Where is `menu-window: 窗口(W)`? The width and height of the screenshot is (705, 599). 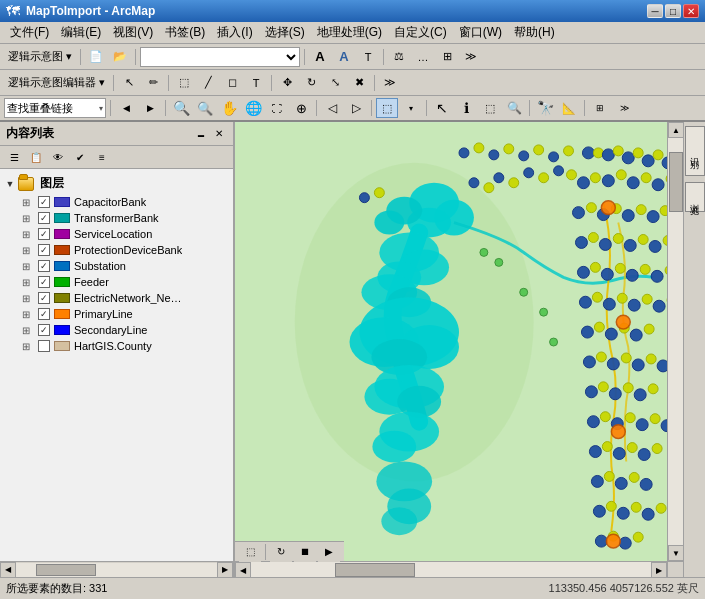
menu-window: 窗口(W) is located at coordinates (480, 32).